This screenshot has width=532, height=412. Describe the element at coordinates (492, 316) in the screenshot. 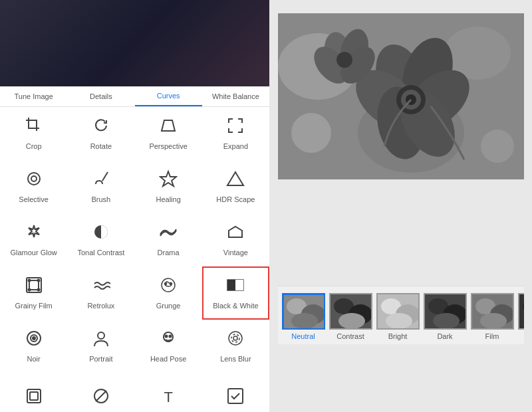

I see `filter-film: Film` at that location.